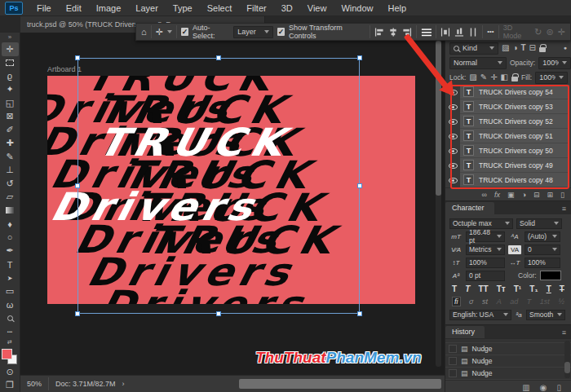  Describe the element at coordinates (543, 388) in the screenshot. I see `new-snapshot-icon: ◉` at that location.